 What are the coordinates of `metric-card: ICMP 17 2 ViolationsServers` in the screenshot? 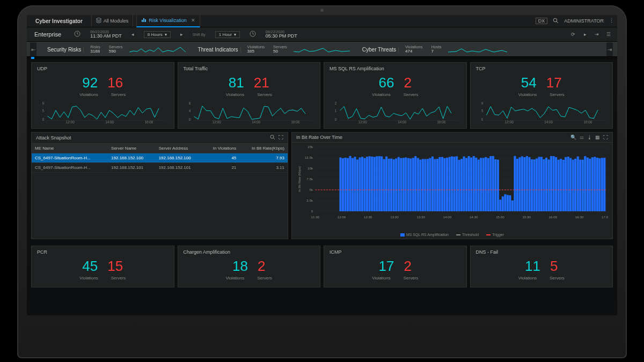 It's located at (395, 267).